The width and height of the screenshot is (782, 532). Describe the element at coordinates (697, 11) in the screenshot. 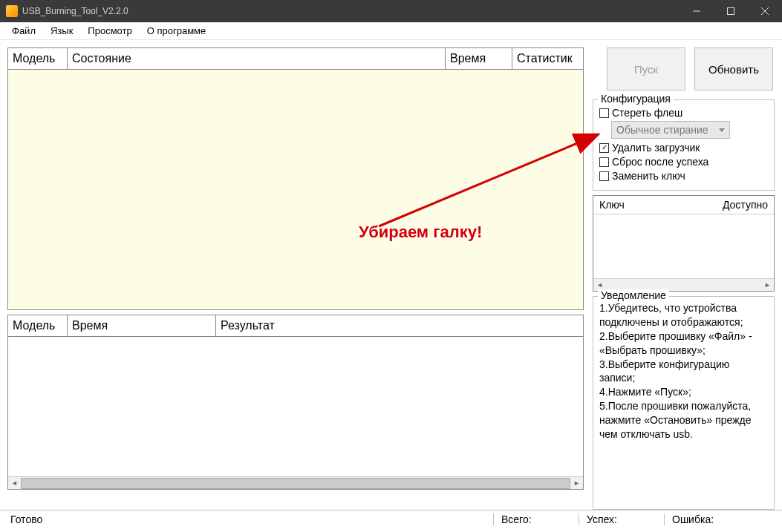

I see `minimize-button` at that location.